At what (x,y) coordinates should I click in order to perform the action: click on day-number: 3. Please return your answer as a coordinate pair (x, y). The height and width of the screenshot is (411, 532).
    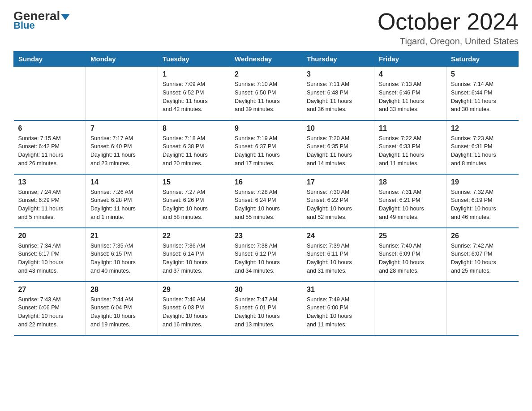
    Looking at the image, I should click on (338, 74).